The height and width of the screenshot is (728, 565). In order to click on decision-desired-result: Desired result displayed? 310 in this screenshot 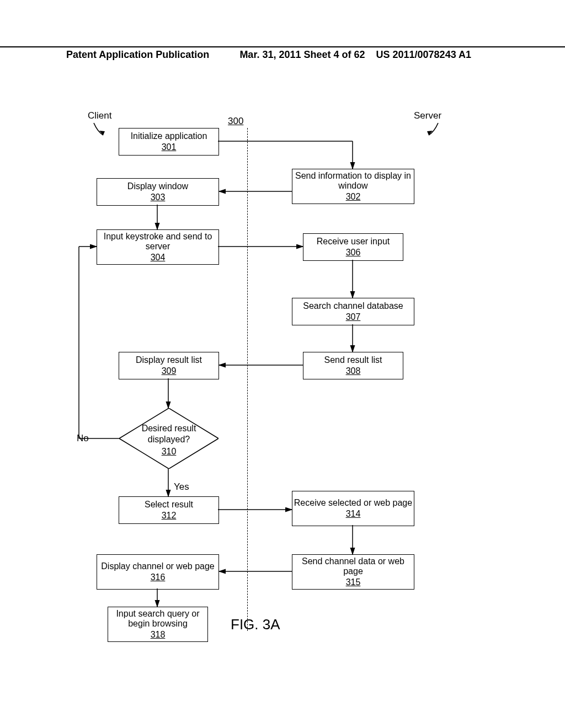, I will do `click(169, 438)`.